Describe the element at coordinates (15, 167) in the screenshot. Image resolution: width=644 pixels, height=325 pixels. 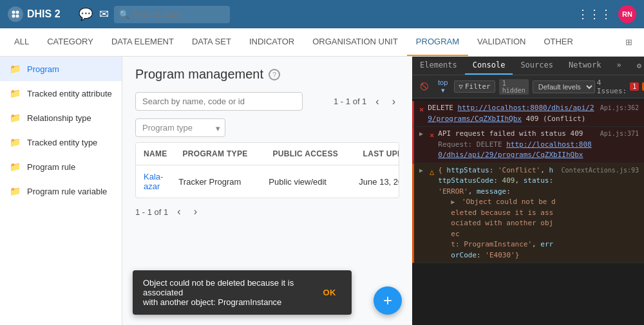
I see `folder-icon-5: 📁` at that location.